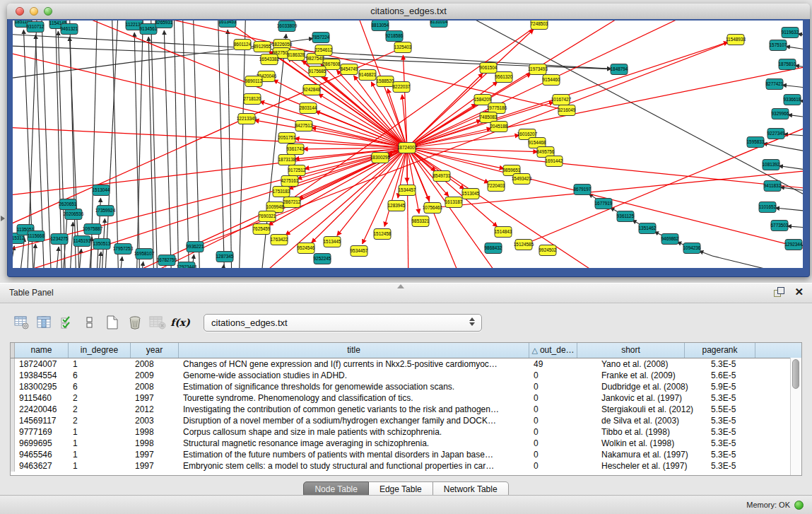 Image resolution: width=812 pixels, height=514 pixels. What do you see at coordinates (100, 375) in the screenshot?
I see `table-cell: 6` at bounding box center [100, 375].